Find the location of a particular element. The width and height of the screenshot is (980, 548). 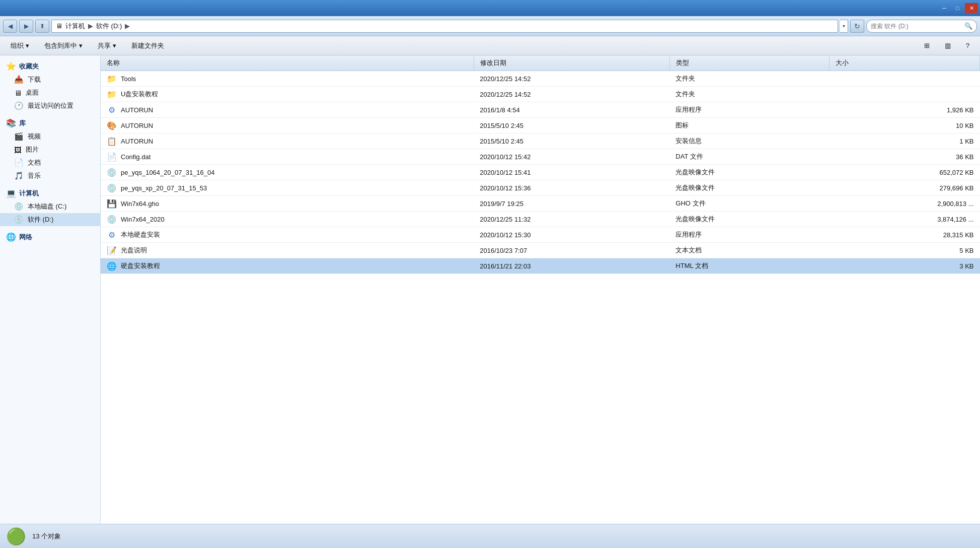

col-type: 类型 is located at coordinates (749, 63).